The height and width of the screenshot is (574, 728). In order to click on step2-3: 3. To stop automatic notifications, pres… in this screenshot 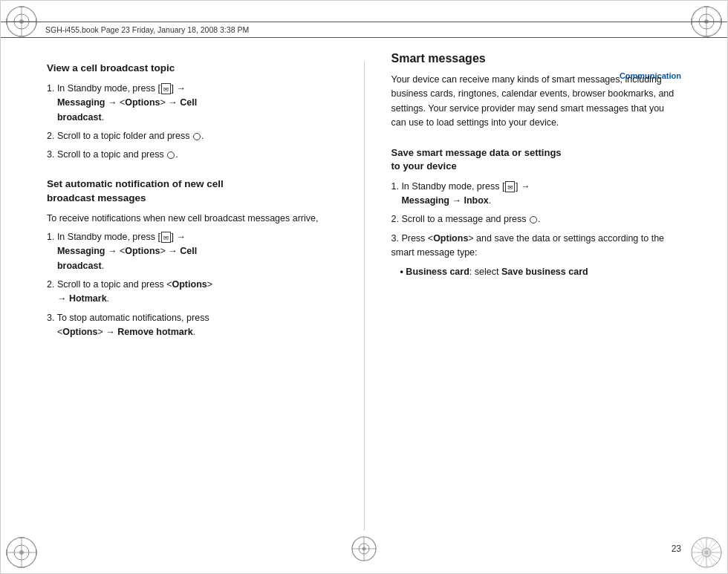, I will do `click(192, 325)`.